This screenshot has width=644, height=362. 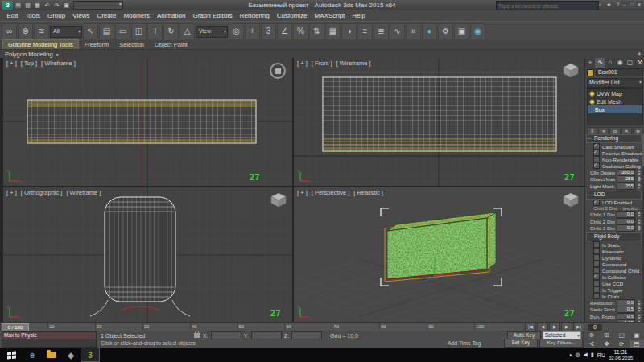 I want to click on stack-item-uvw-map: UVW Map, so click(x=615, y=93).